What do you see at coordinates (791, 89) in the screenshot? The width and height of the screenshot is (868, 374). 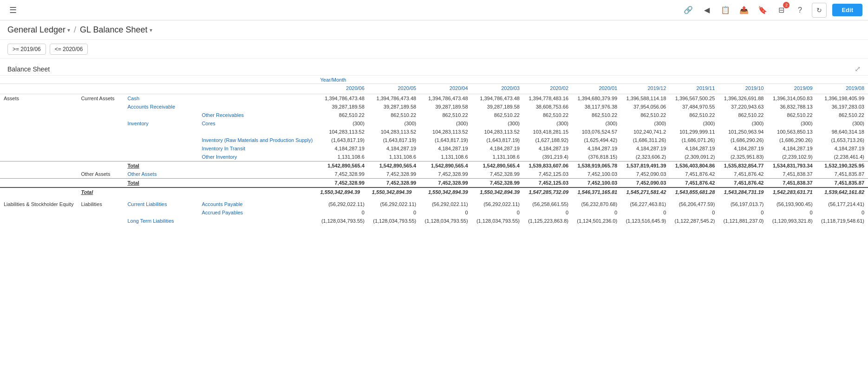 I see `th-col-9: 2019/09` at bounding box center [791, 89].